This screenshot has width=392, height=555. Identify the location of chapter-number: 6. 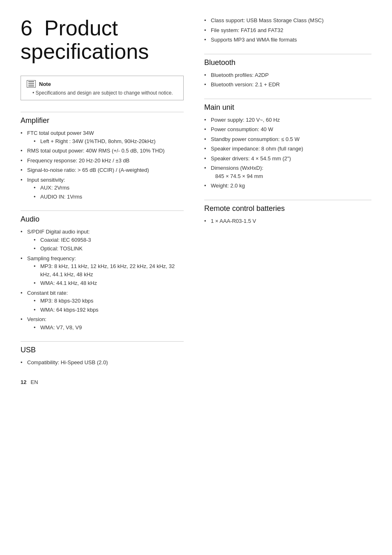
(26, 28).